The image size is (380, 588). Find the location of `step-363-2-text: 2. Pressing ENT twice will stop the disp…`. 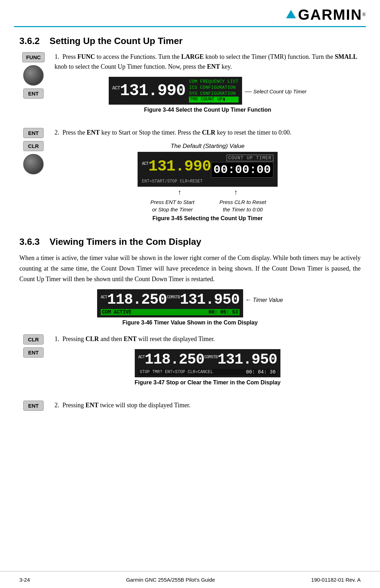

step-363-2-text: 2. Pressing ENT twice will stop the disp… is located at coordinates (208, 406).